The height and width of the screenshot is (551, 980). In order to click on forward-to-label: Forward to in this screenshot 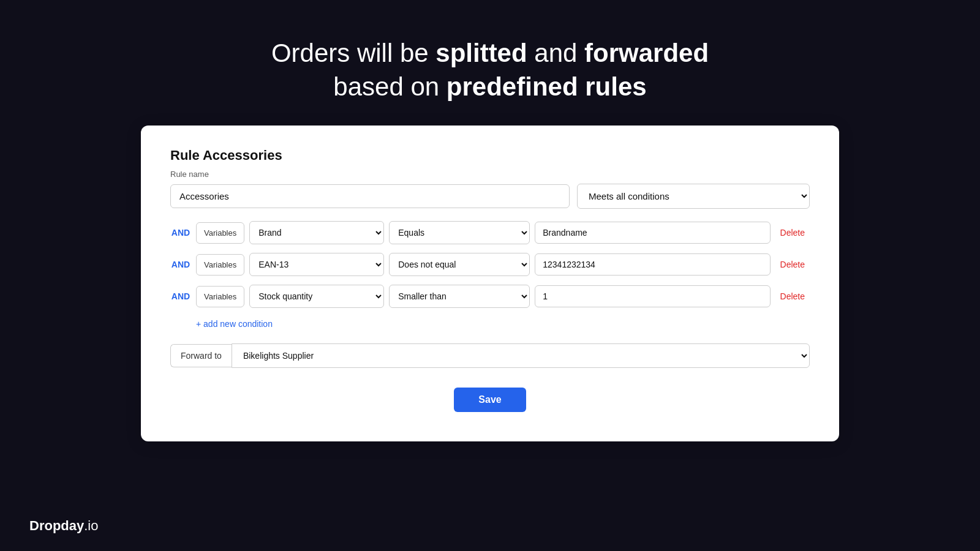, I will do `click(201, 356)`.